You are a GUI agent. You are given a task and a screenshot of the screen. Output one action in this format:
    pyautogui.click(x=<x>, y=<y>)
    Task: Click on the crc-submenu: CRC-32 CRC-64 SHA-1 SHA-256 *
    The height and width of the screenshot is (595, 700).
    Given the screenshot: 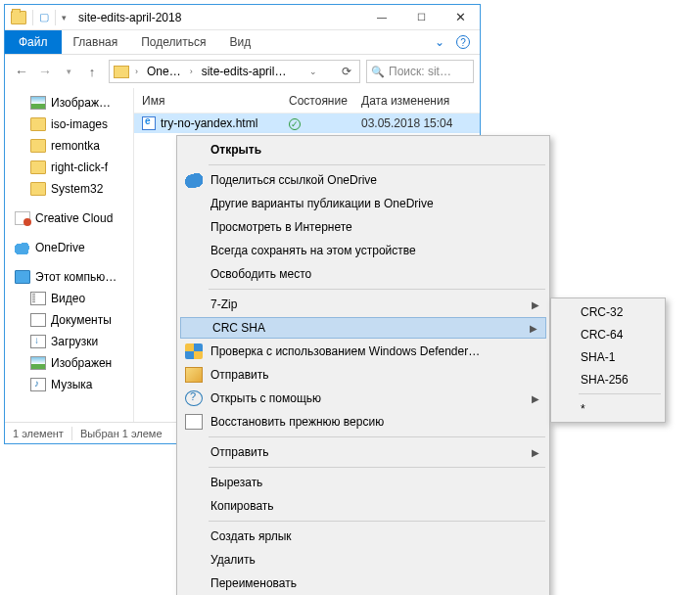 What is the action you would take?
    pyautogui.click(x=608, y=360)
    